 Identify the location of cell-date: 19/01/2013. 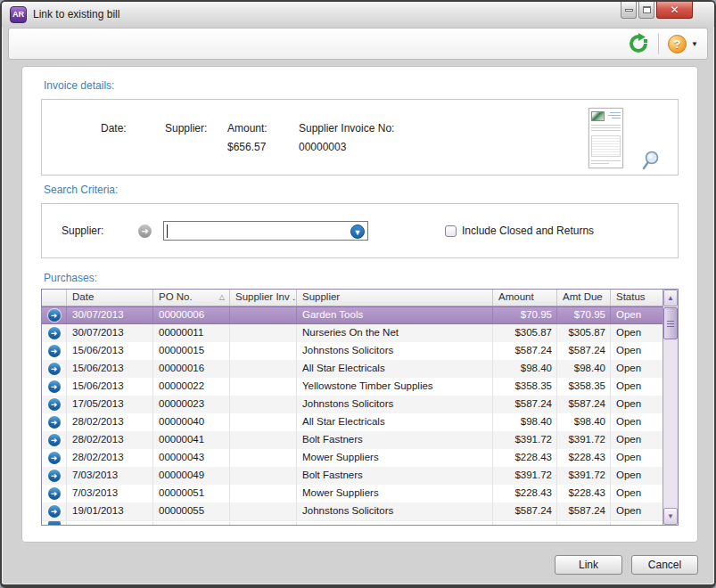
(111, 511).